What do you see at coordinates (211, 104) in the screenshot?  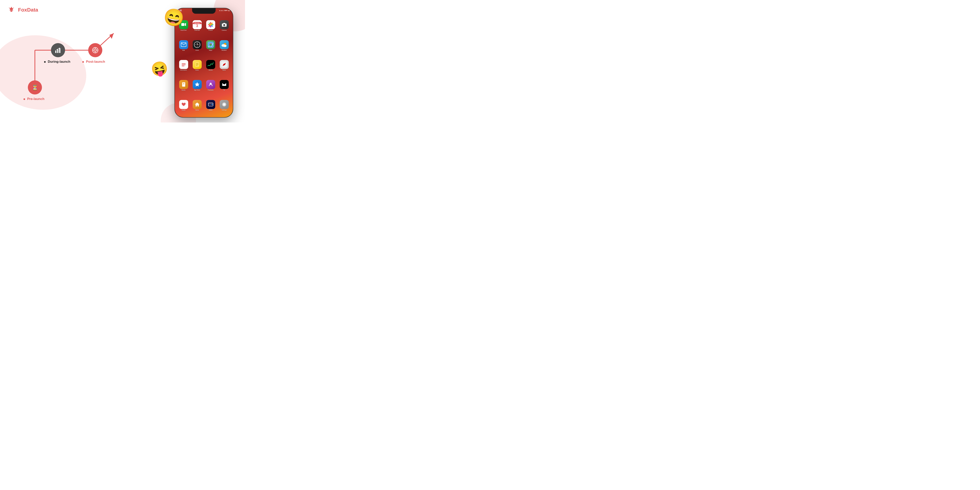 I see `wallet-icon` at bounding box center [211, 104].